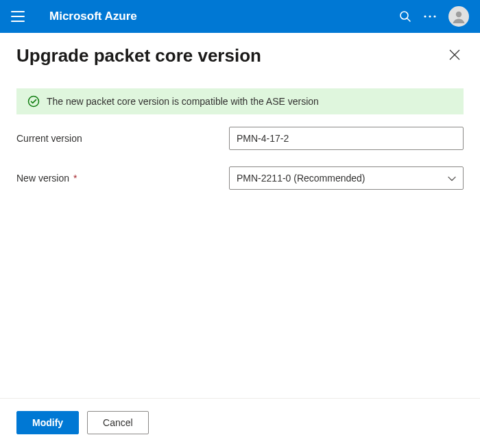 This screenshot has width=480, height=448. What do you see at coordinates (459, 16) in the screenshot?
I see `avatar` at bounding box center [459, 16].